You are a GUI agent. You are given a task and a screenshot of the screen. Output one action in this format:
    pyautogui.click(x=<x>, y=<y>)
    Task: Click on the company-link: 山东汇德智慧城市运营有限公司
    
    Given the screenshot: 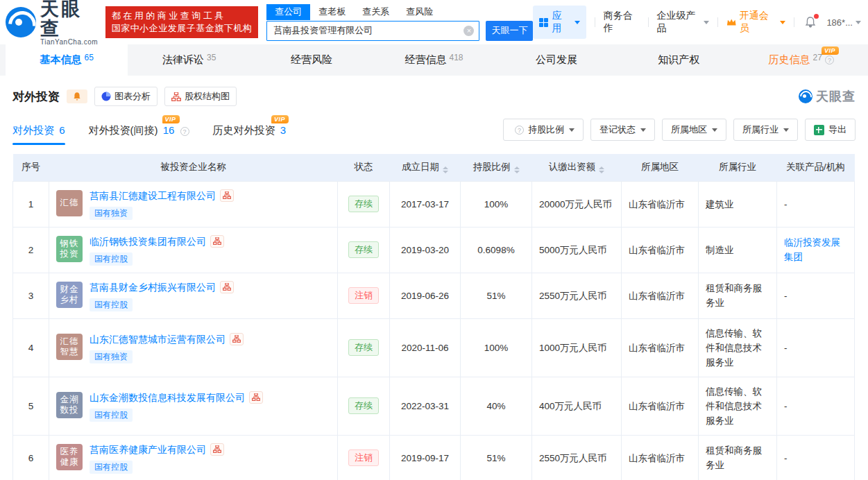 What is the action you would take?
    pyautogui.click(x=158, y=339)
    